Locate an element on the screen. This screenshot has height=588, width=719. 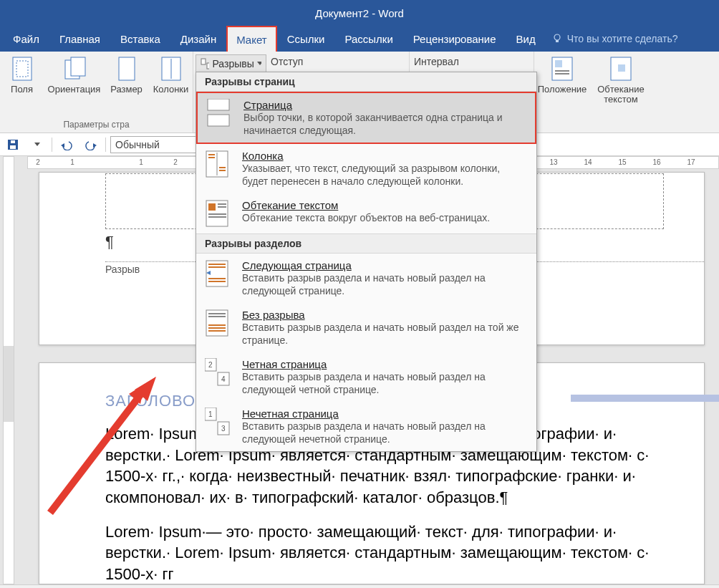
break-page-desc: Выбор точки, в которой заканчивается одн… is located at coordinates (385, 125).